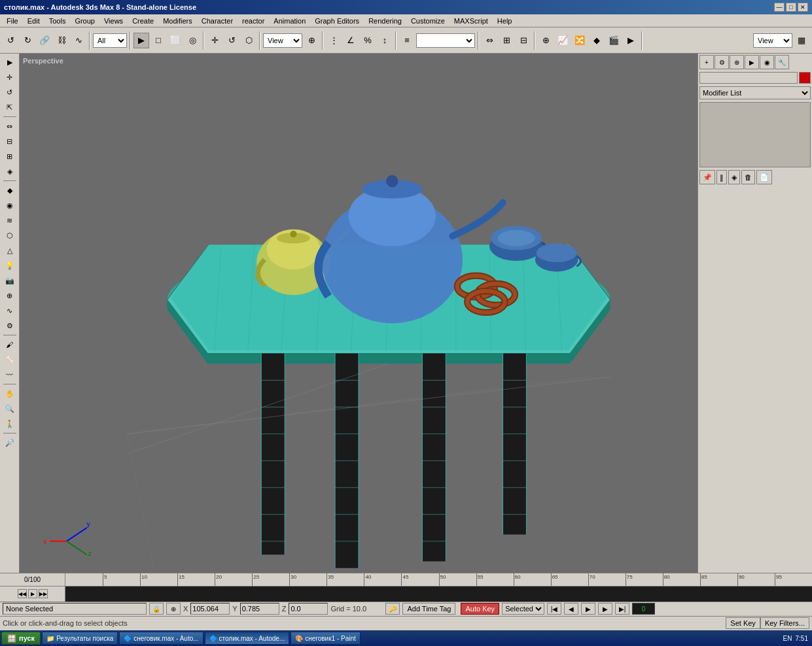 This screenshot has width=812, height=646. What do you see at coordinates (571, 609) in the screenshot?
I see `prev-frame-button: ◀` at bounding box center [571, 609].